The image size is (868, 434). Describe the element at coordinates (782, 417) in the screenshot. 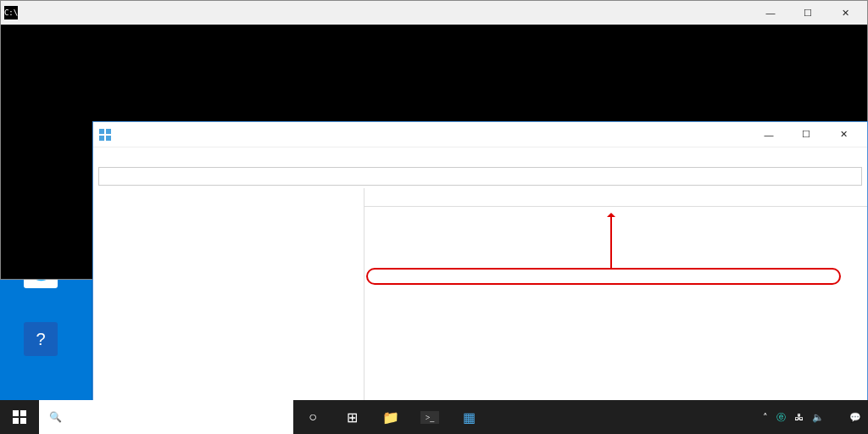

I see `tray-eset-icon: ⓔ` at that location.